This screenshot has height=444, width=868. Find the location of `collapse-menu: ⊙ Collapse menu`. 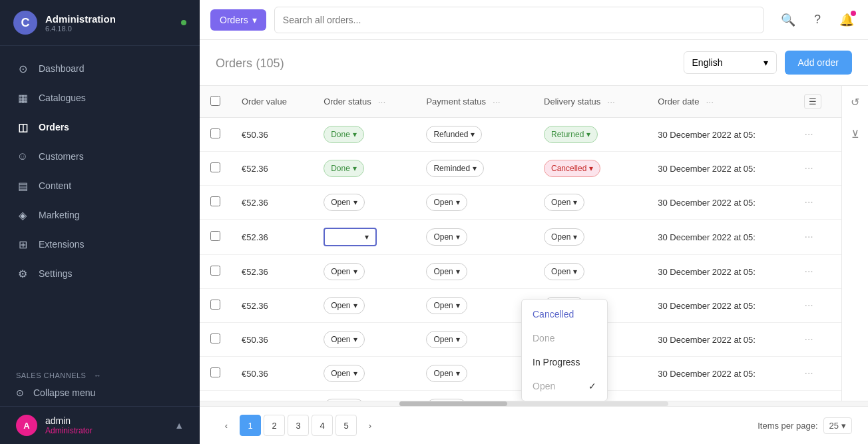

collapse-menu: ⊙ Collapse menu is located at coordinates (100, 393).